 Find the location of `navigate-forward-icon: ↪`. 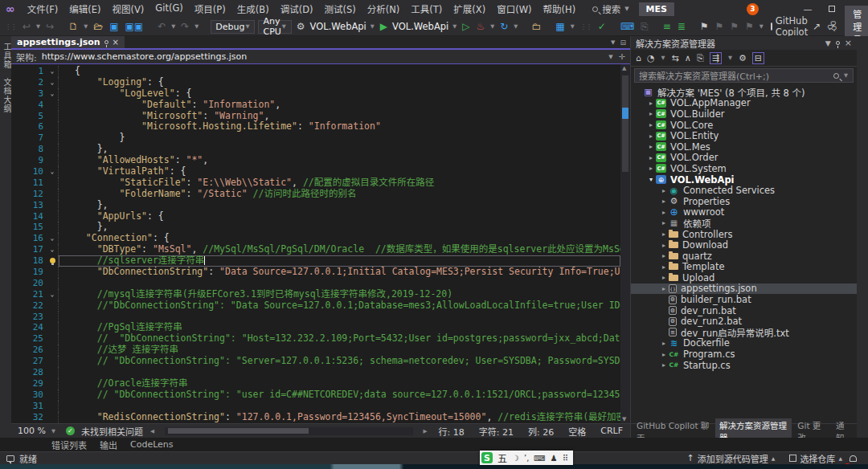

navigate-forward-icon: ↪ is located at coordinates (50, 27).